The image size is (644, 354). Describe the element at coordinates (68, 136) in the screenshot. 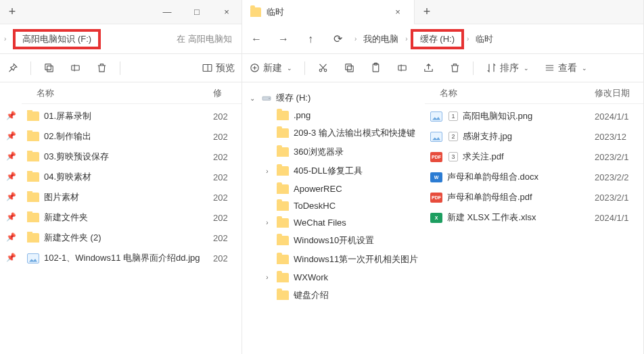

I see `file-name: 02.制作输出` at that location.